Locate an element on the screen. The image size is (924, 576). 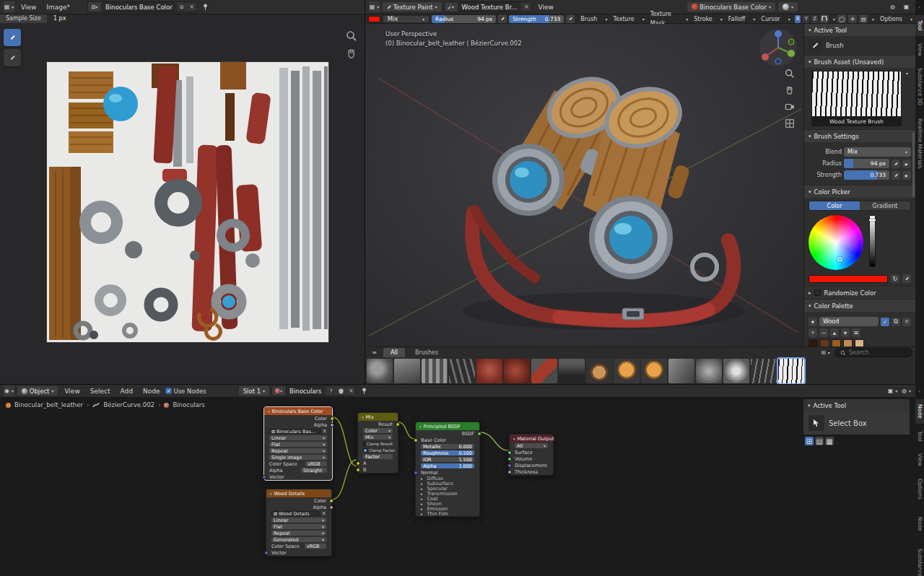
interpolation-select: Linear▾ is located at coordinates (298, 437).